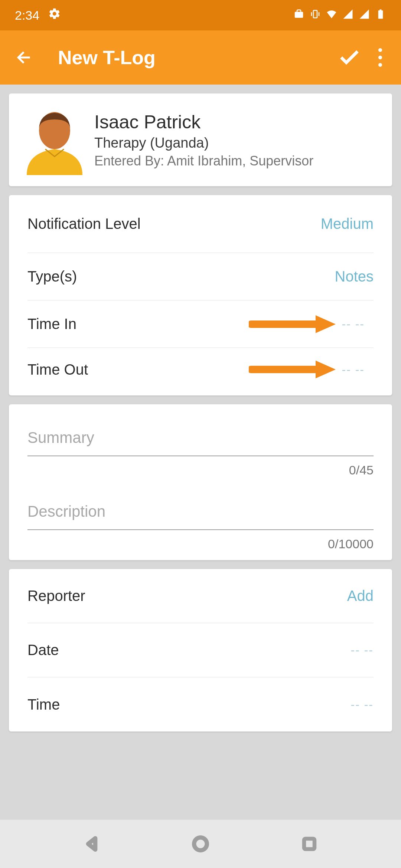 The height and width of the screenshot is (868, 401). Describe the element at coordinates (25, 57) in the screenshot. I see `back-button` at that location.